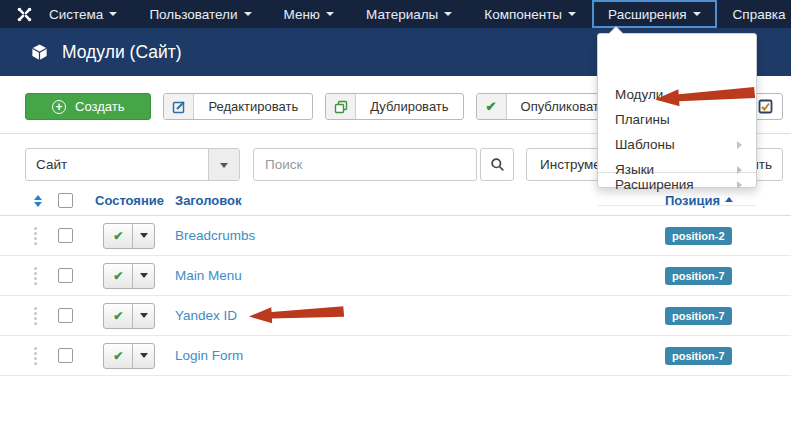 This screenshot has height=426, width=791. What do you see at coordinates (224, 164) in the screenshot?
I see `select-caret-button` at bounding box center [224, 164].